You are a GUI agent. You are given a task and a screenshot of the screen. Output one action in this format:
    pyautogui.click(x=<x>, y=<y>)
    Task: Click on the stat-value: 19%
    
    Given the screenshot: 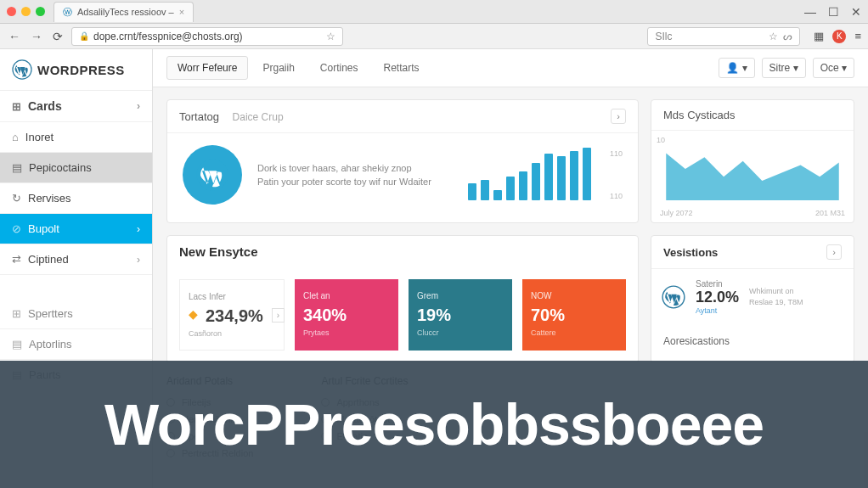 What is the action you would take?
    pyautogui.click(x=460, y=316)
    